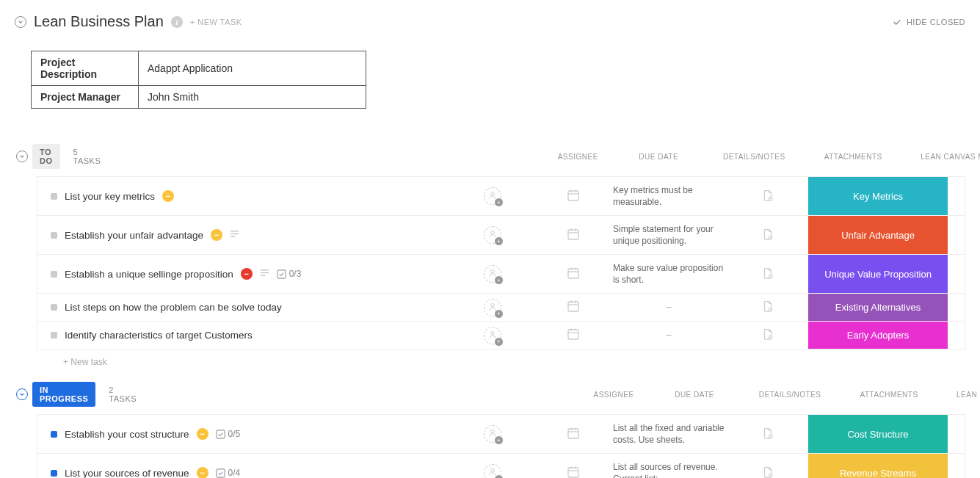  Describe the element at coordinates (46, 156) in the screenshot. I see `status-pill: TO DO` at that location.